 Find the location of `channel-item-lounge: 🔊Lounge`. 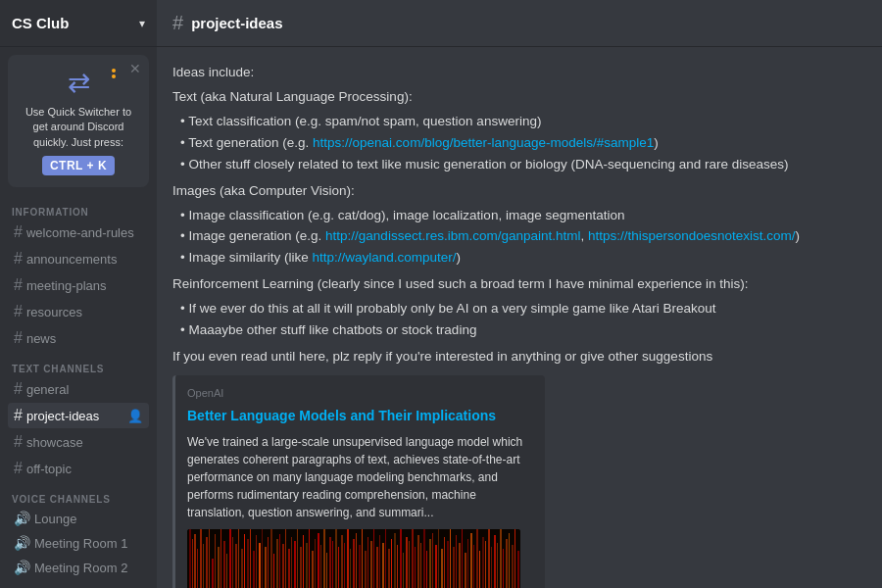

channel-item-lounge: 🔊Lounge is located at coordinates (78, 518).